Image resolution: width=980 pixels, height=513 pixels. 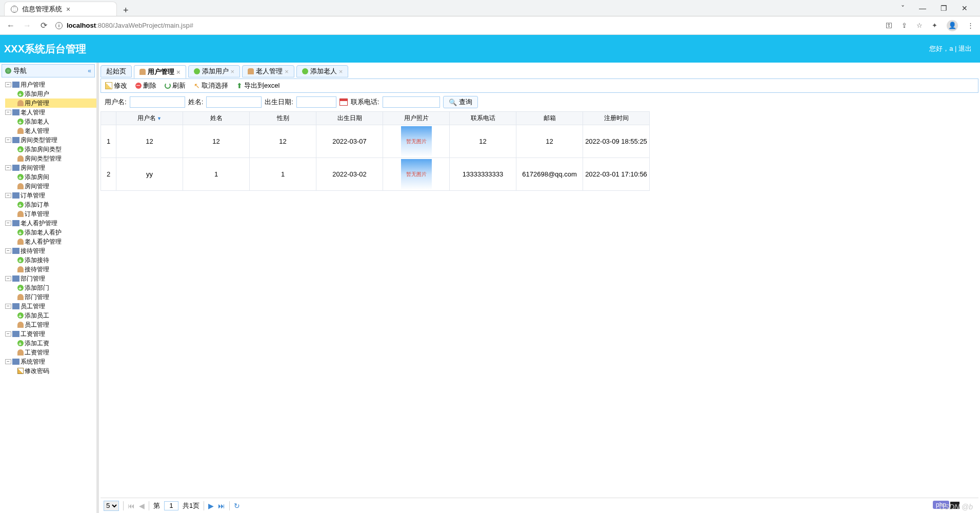 What do you see at coordinates (27, 26) in the screenshot?
I see `forward-button: →` at bounding box center [27, 26].